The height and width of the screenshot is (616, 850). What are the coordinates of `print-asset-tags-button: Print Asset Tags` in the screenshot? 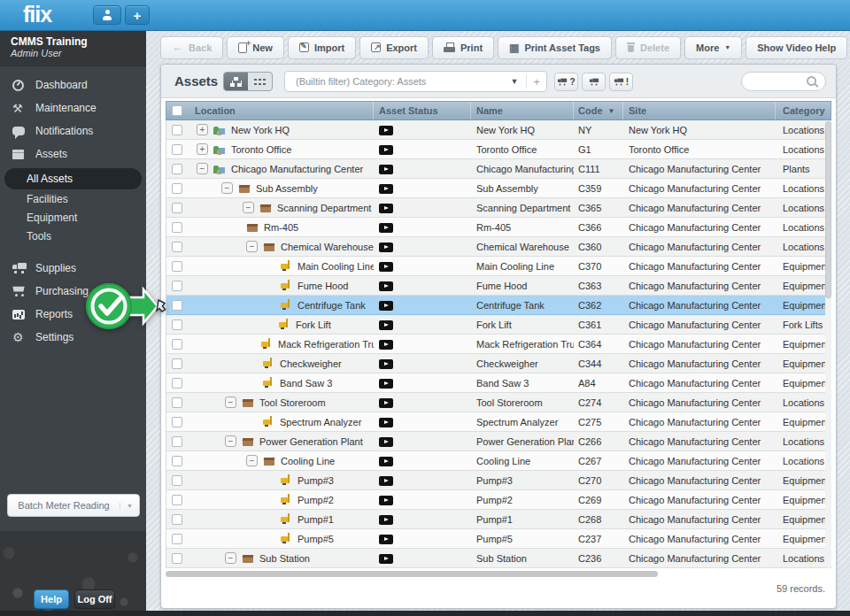 It's located at (554, 48).